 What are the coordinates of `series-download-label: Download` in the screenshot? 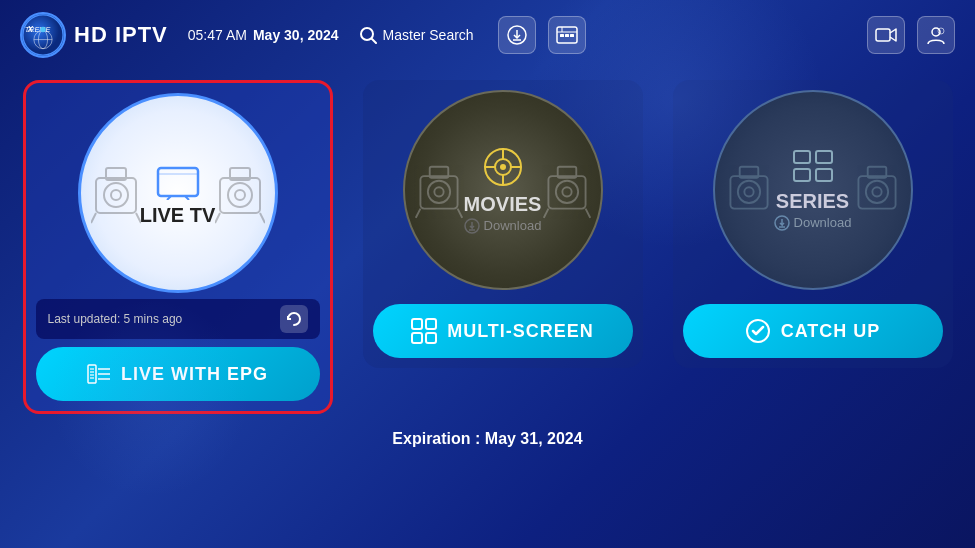 It's located at (823, 222).